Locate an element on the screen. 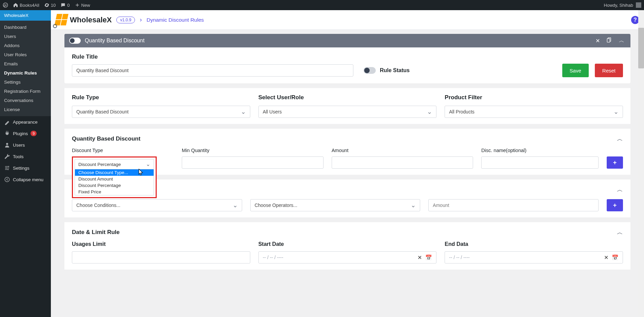 This screenshot has width=644, height=317. discount-type-label: Discount Type is located at coordinates (123, 150).